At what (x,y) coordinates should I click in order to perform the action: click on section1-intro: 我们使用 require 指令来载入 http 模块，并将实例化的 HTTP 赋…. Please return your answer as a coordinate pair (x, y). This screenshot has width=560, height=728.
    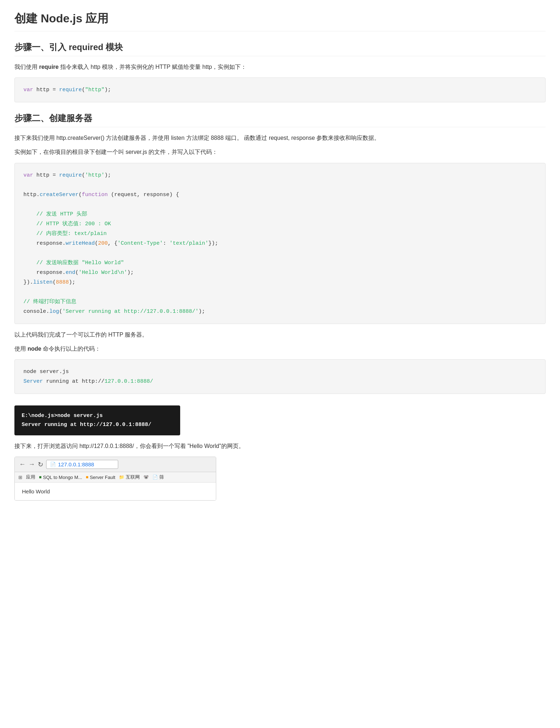
    Looking at the image, I should click on (280, 67).